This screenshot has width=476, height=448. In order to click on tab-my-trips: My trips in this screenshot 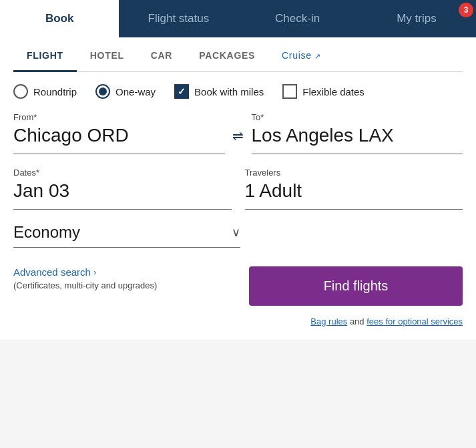, I will do `click(417, 19)`.